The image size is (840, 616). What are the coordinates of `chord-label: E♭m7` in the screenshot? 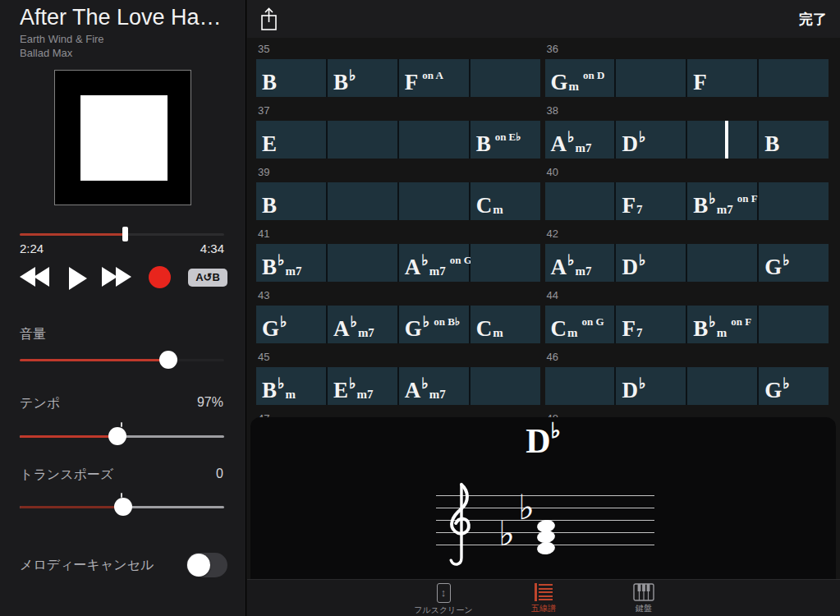 It's located at (353, 391).